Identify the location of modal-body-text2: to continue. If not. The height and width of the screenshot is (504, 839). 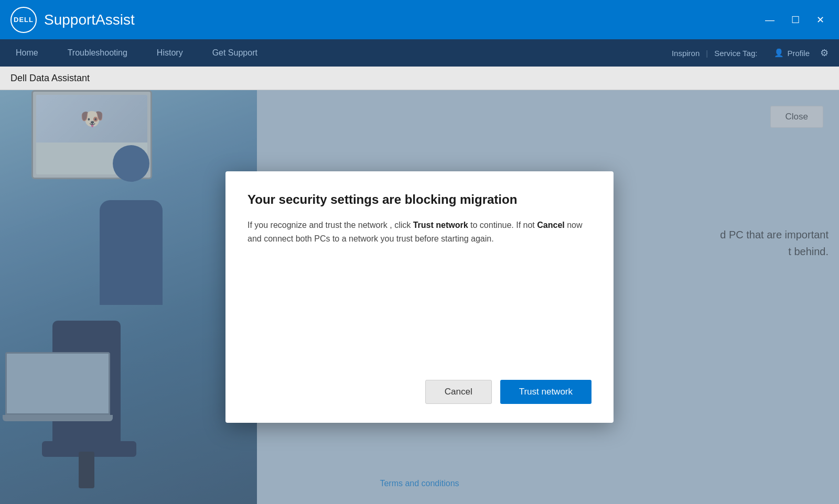
(503, 225).